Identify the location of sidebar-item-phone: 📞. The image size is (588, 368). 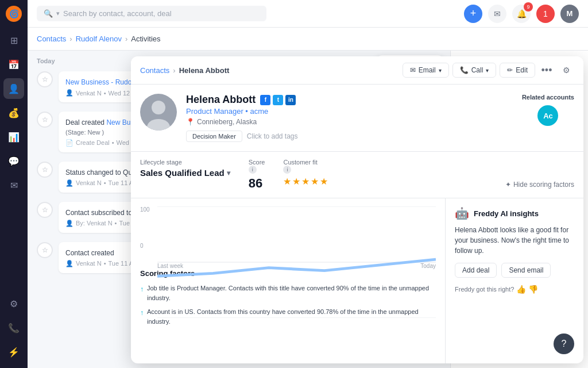
(14, 328).